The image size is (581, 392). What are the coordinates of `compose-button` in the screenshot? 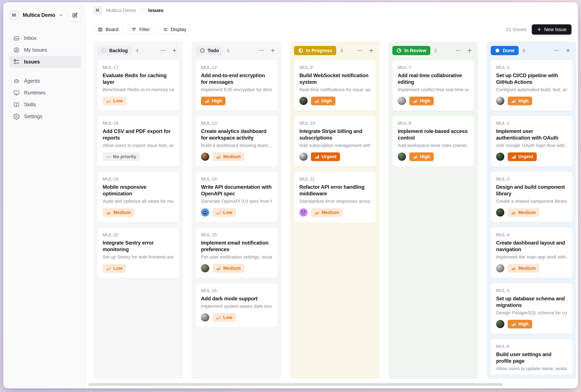 It's located at (75, 15).